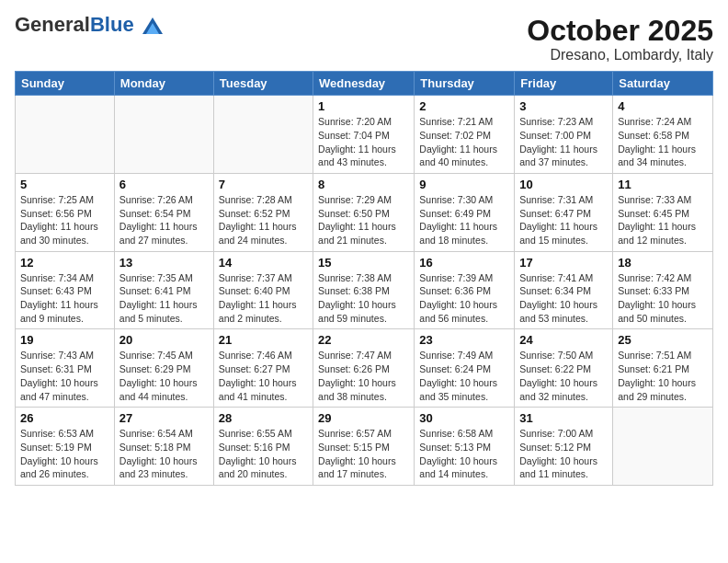 The image size is (728, 563). Describe the element at coordinates (364, 291) in the screenshot. I see `calendar-cell: 15Sunrise: 7:38 AM Sunset: 6:38 PM Dayli…` at that location.